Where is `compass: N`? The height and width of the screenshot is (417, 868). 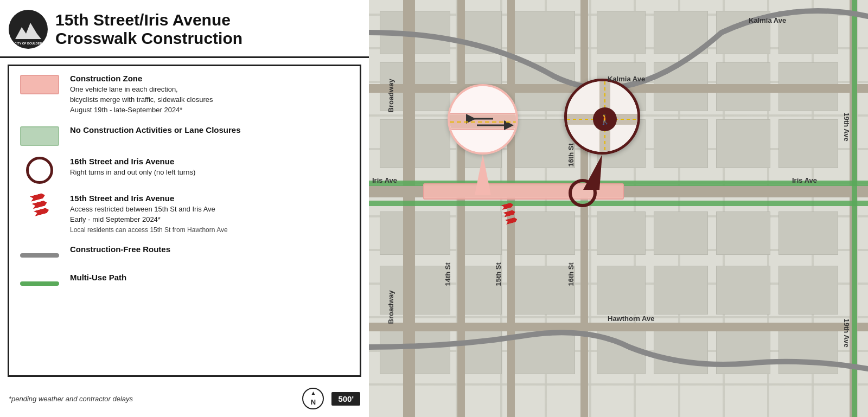 compass: N is located at coordinates (313, 399).